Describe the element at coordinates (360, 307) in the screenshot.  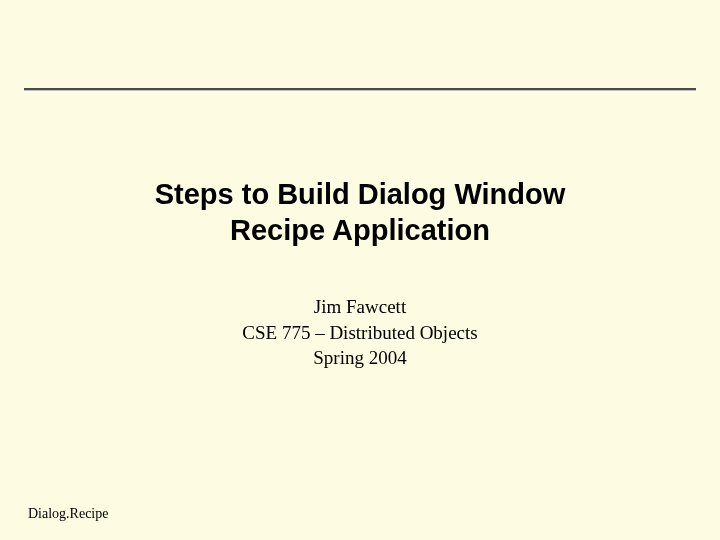
I see `author-line: Jim Fawcett` at that location.